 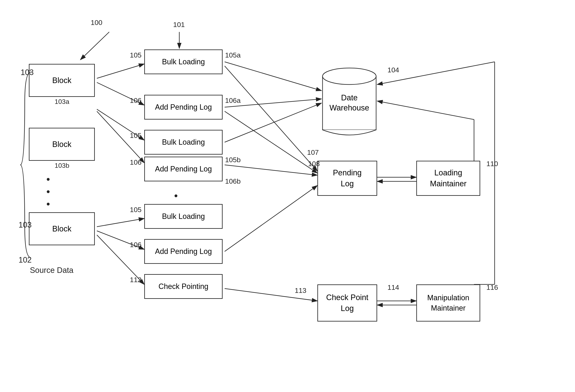 What do you see at coordinates (62, 144) in the screenshot?
I see `block-103b: Block` at bounding box center [62, 144].